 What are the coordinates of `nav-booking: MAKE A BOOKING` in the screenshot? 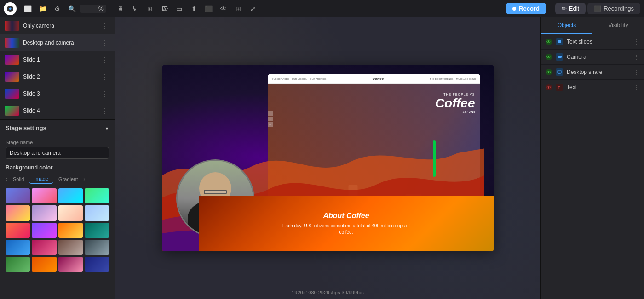 It's located at (466, 79).